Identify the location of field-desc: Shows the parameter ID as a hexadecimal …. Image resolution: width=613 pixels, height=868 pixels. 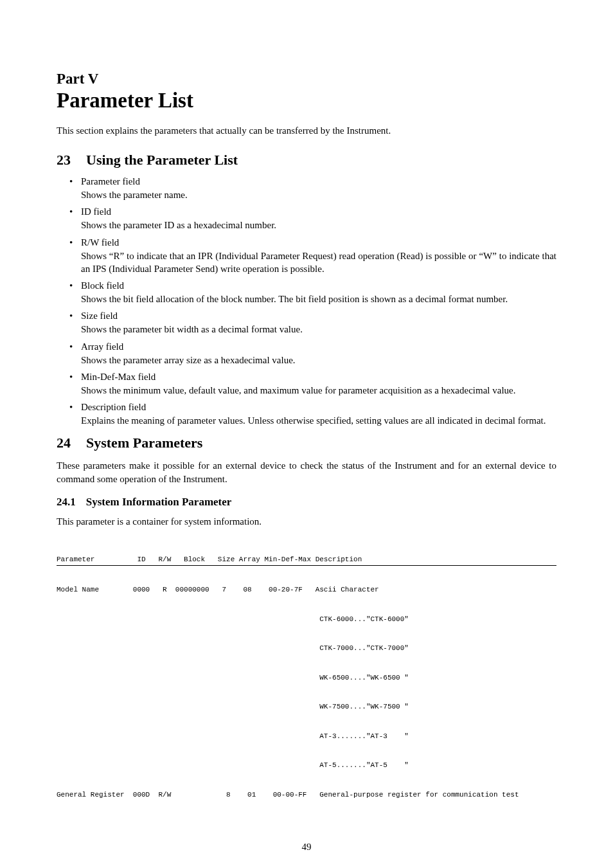
(319, 225).